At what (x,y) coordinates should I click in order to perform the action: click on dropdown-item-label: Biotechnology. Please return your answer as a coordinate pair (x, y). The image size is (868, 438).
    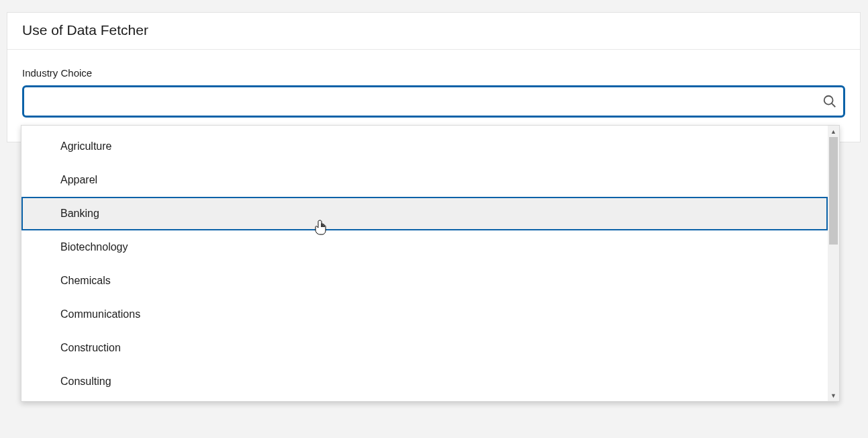
    Looking at the image, I should click on (94, 247).